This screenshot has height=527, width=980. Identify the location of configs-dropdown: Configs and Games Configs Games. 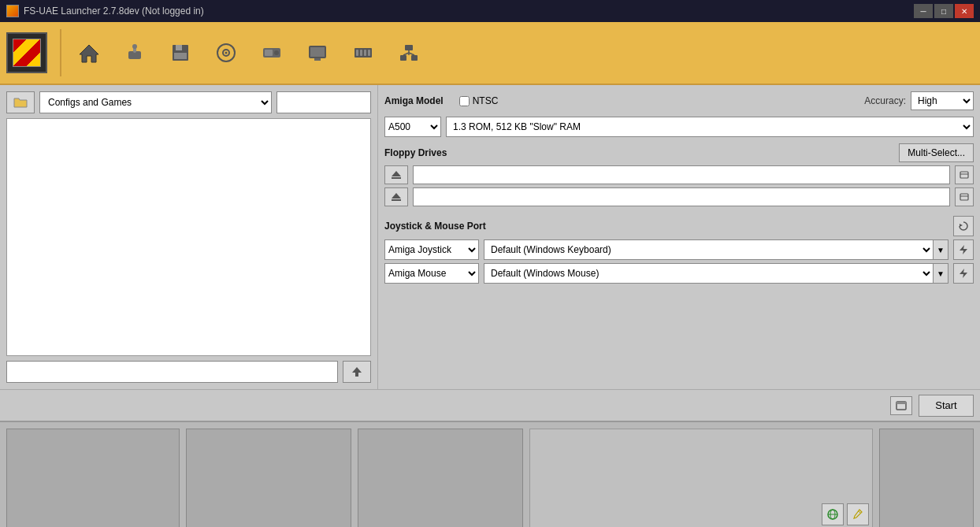
(156, 102).